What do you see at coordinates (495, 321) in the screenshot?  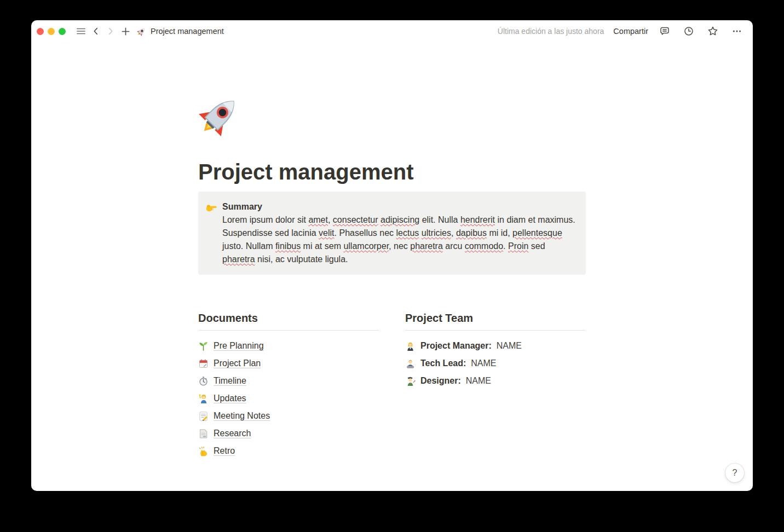 I see `project-team-heading: Project Team` at bounding box center [495, 321].